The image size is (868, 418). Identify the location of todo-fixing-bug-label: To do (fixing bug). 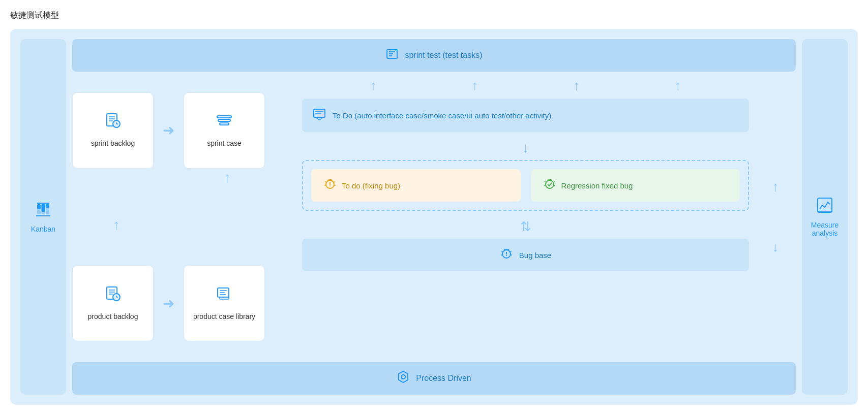
(371, 186).